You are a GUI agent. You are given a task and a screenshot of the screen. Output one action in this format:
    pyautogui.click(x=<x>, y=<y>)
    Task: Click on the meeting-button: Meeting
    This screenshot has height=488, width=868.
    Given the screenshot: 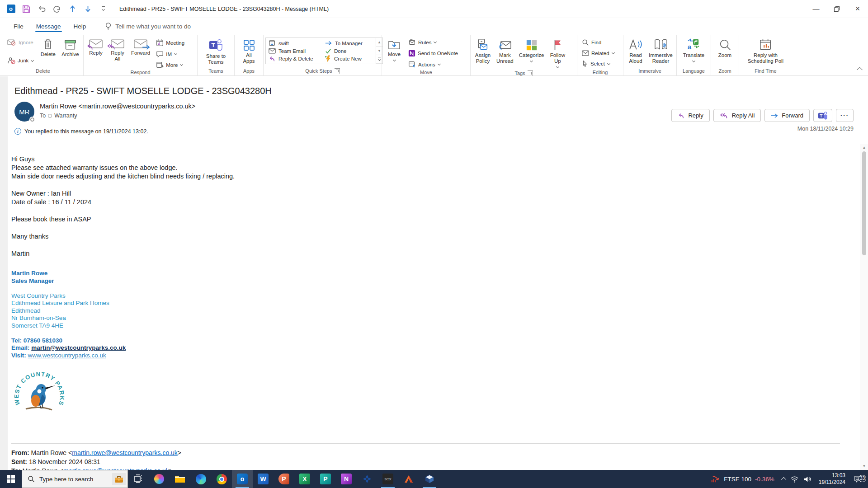 What is the action you would take?
    pyautogui.click(x=170, y=42)
    